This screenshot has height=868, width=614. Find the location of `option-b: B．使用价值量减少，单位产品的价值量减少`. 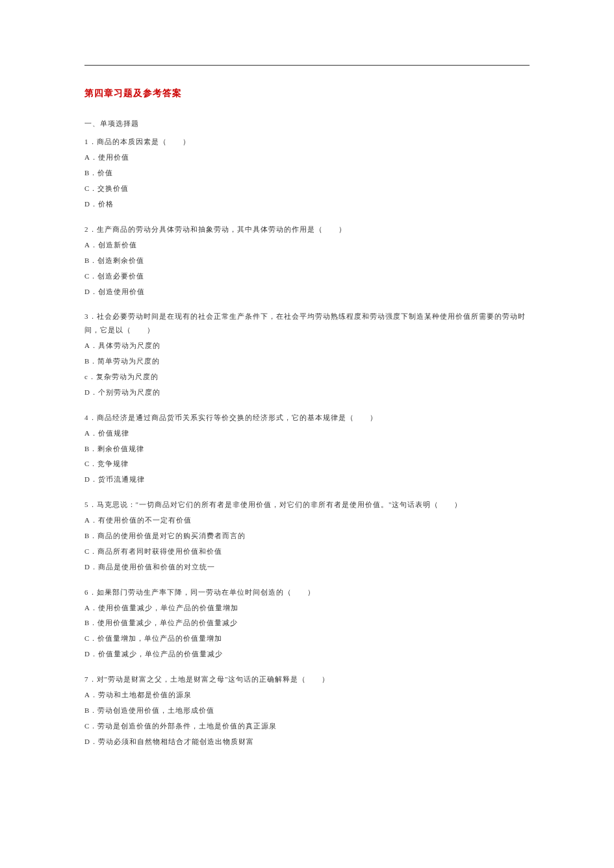

option-b: B．使用价值量减少，单位产品的价值量减少 is located at coordinates (307, 623).